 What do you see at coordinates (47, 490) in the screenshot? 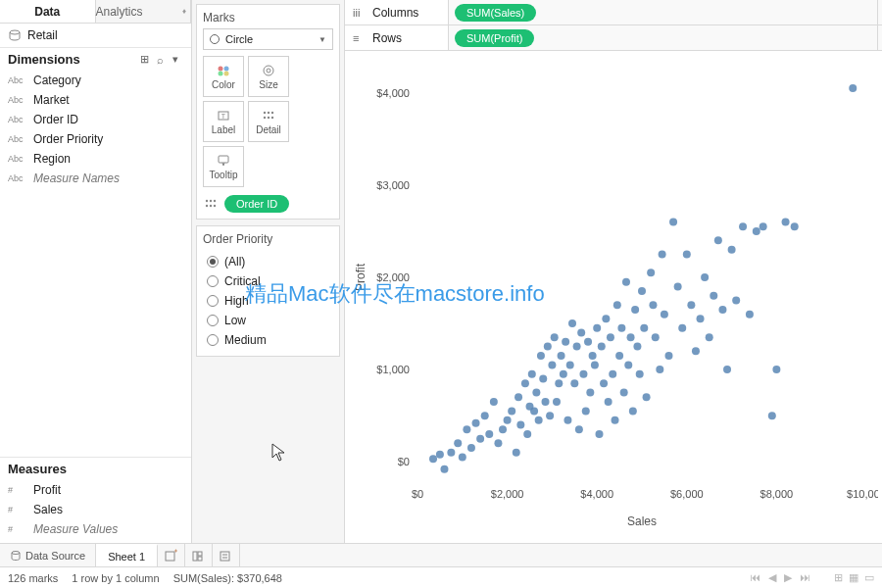
I see `field-name: Profit` at bounding box center [47, 490].